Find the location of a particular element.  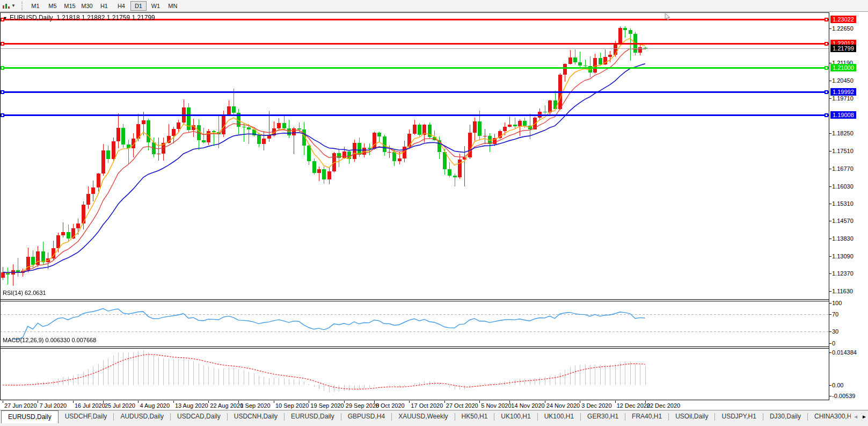

symbol-tab-bar: EURUSD,DailyUSDCHF,DailyAUDUSD,DailyUSDC… is located at coordinates (434, 418).